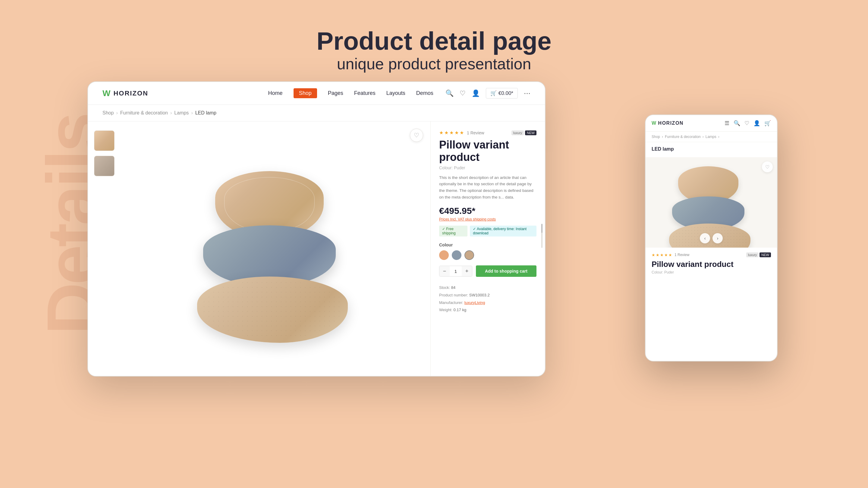  Describe the element at coordinates (316, 93) in the screenshot. I see `desktop-navbar: W HORIZON Home Shop Pages Features Layou…` at that location.